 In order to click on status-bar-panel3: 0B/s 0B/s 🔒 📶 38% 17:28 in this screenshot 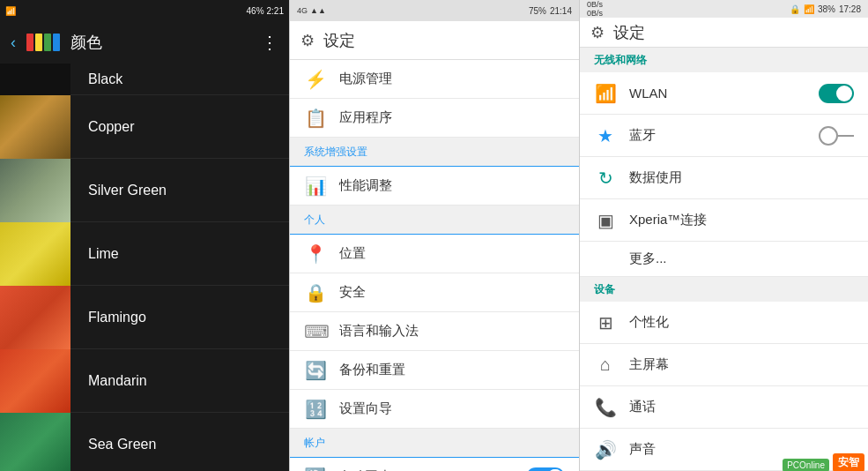, I will do `click(724, 9)`.